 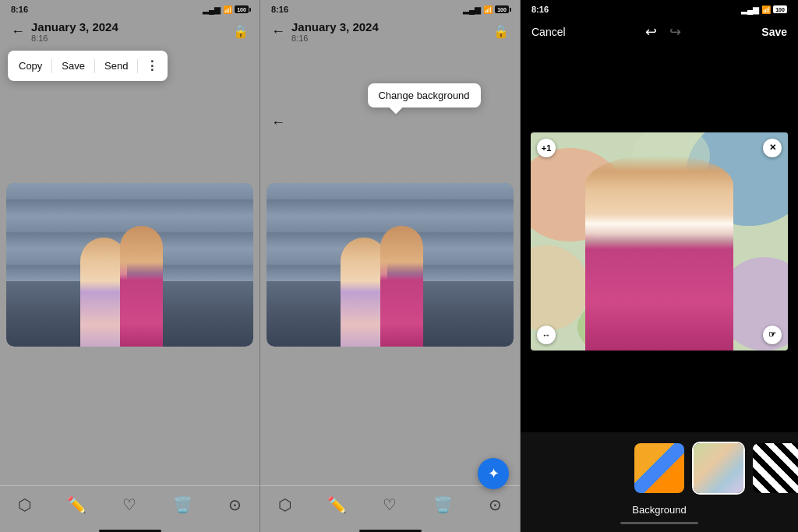 What do you see at coordinates (659, 468) in the screenshot?
I see `background-thumbnails` at bounding box center [659, 468].